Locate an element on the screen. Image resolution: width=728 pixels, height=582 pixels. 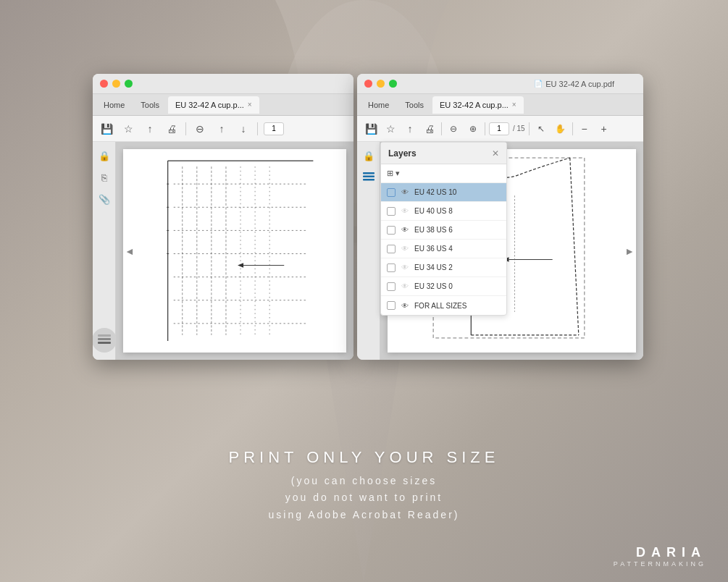
layers-panel: Layers ✕ ⊞ ▾ 👁 EU 42 US 10 👁 EU 40 US 8 … is located at coordinates (443, 229).